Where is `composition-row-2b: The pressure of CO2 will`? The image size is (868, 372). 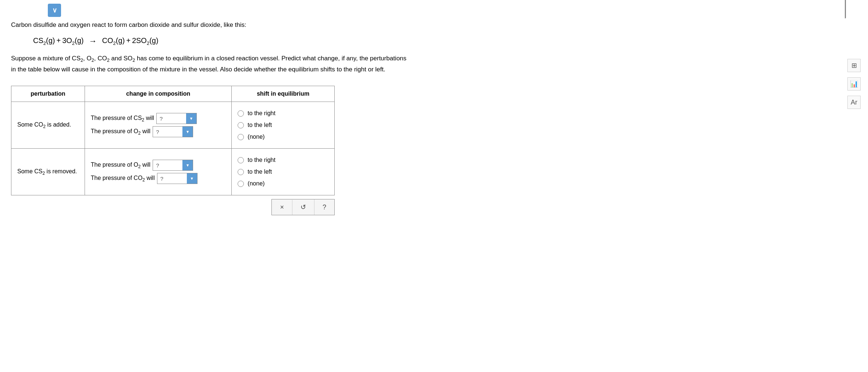
composition-row-2b: The pressure of CO2 will is located at coordinates (158, 178).